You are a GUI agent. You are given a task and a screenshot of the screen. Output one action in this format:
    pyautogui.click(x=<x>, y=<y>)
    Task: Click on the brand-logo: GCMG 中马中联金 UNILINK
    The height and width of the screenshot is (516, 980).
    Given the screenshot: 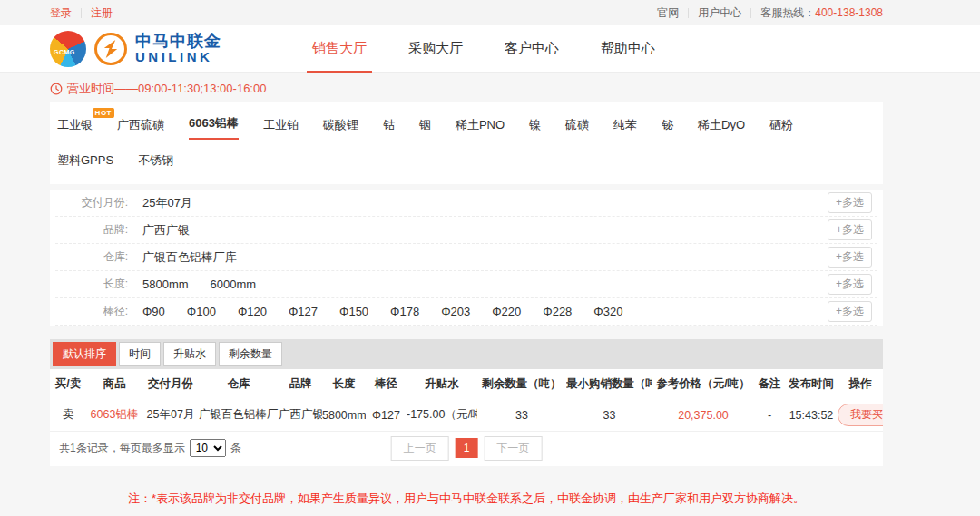 What is the action you would take?
    pyautogui.click(x=136, y=49)
    